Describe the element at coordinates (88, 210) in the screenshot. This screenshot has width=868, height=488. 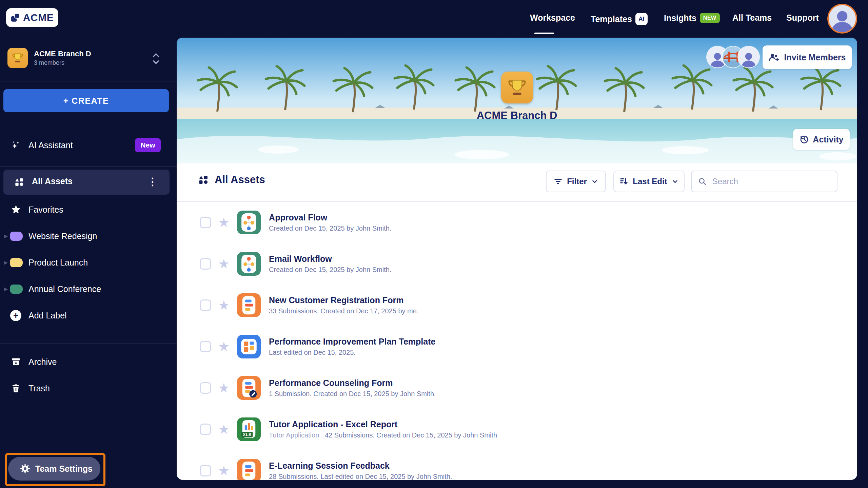
I see `sidebar-item-favorites: Favorites` at that location.